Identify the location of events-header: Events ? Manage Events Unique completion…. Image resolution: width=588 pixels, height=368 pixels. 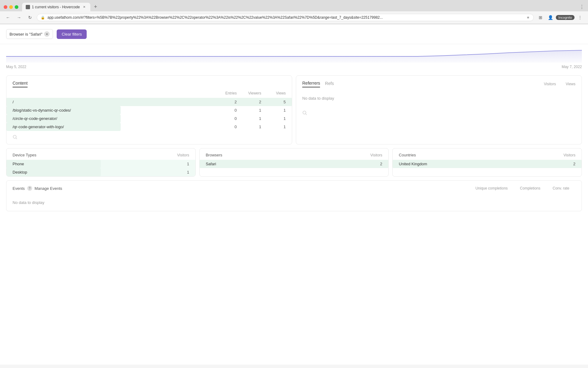
(294, 187).